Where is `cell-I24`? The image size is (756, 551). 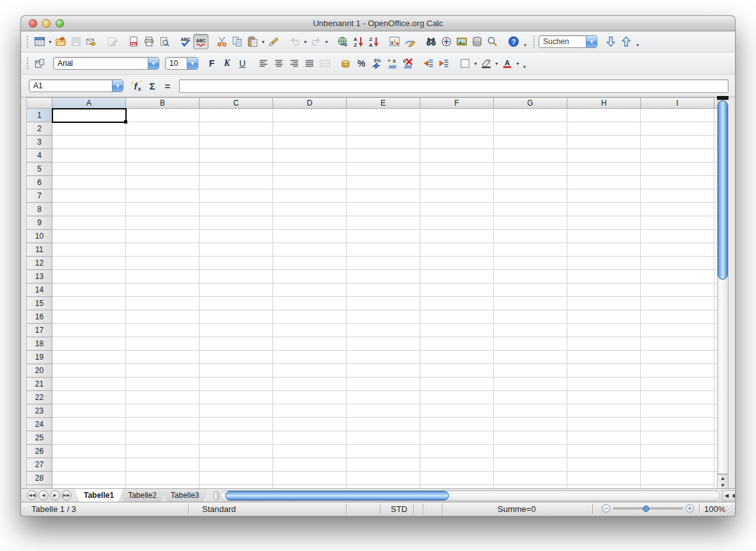 cell-I24 is located at coordinates (678, 425).